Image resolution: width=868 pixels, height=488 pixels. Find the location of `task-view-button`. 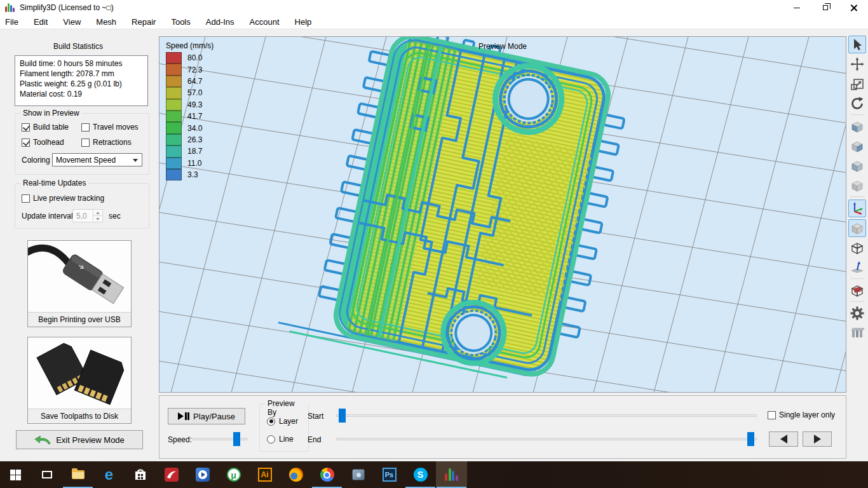

task-view-button is located at coordinates (47, 475).